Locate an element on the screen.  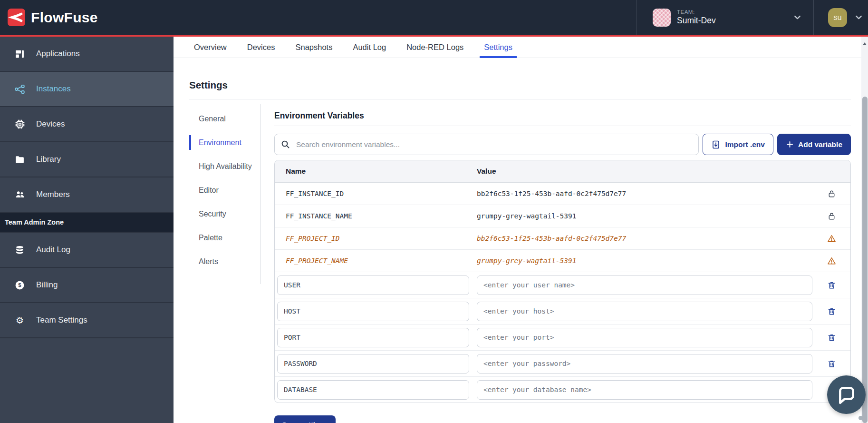
env-var-name: FF_PROJECT_NAME is located at coordinates (376, 261).